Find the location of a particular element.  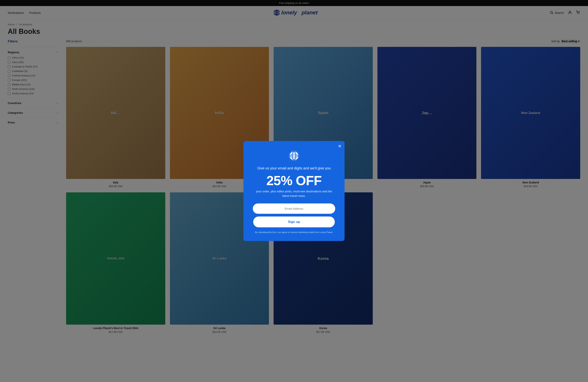

signup-button: Sign up is located at coordinates (294, 222).